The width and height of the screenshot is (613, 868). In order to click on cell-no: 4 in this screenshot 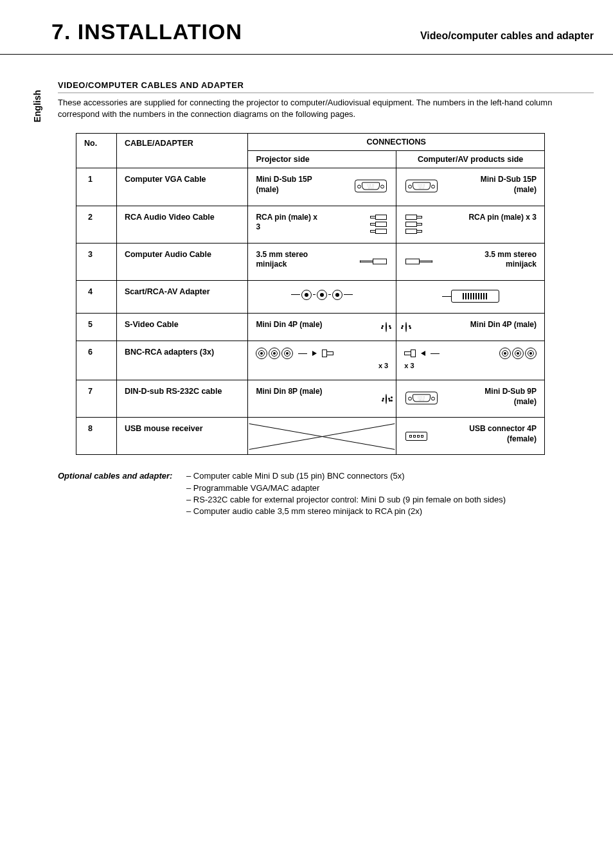, I will do `click(96, 297)`.